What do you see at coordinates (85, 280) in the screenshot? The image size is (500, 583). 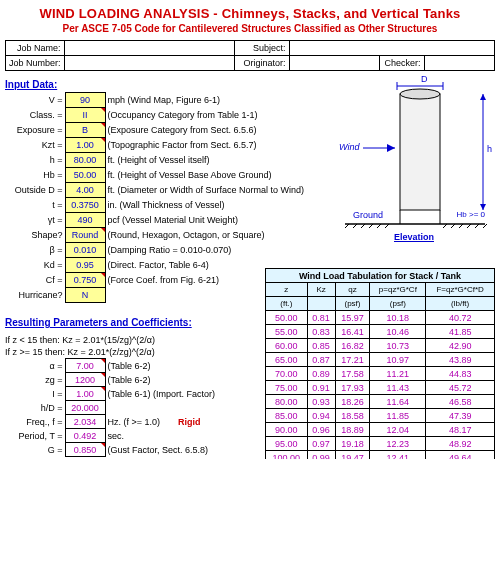 I see `input-value: 0.750` at bounding box center [85, 280].